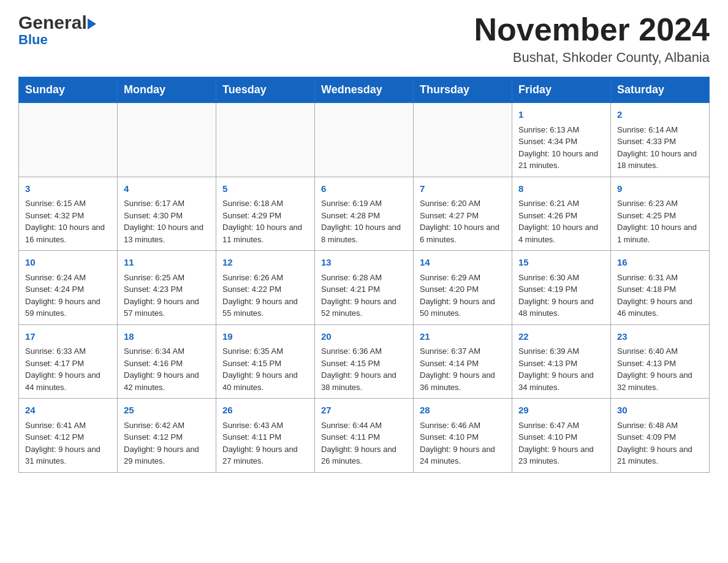  What do you see at coordinates (654, 369) in the screenshot?
I see `day-info: Sunrise: 6:40 AMSunset: 4:13 PMDaylight:…` at bounding box center [654, 369].